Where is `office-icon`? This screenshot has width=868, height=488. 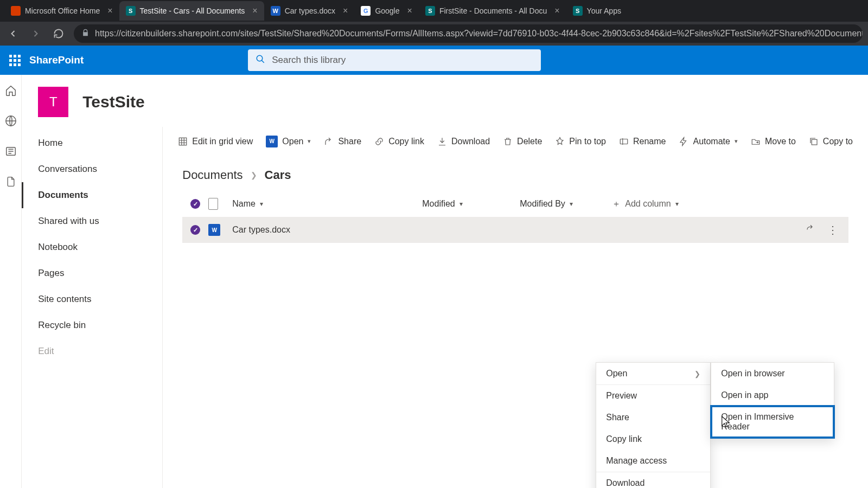 office-icon is located at coordinates (16, 11).